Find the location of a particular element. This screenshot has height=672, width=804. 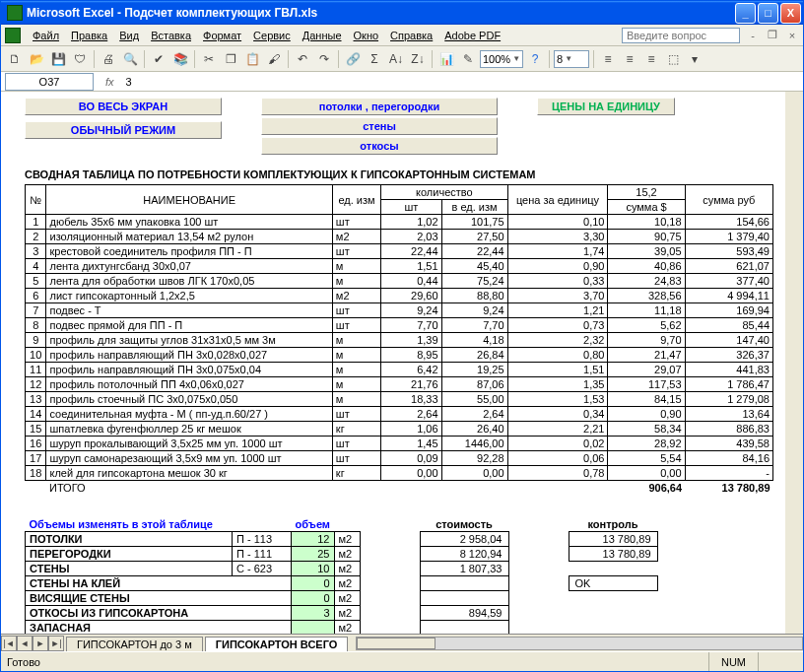

tab-prev-icon: ◄ is located at coordinates (25, 643).